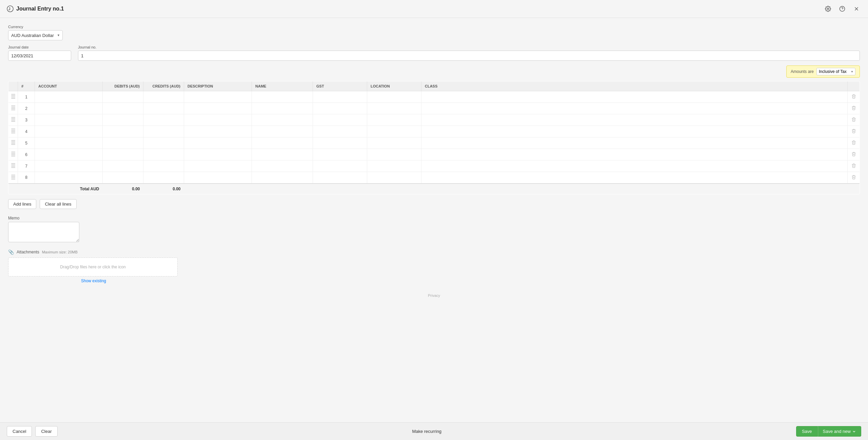 The height and width of the screenshot is (440, 868). Describe the element at coordinates (22, 204) in the screenshot. I see `add-lines-button: Add lines` at that location.